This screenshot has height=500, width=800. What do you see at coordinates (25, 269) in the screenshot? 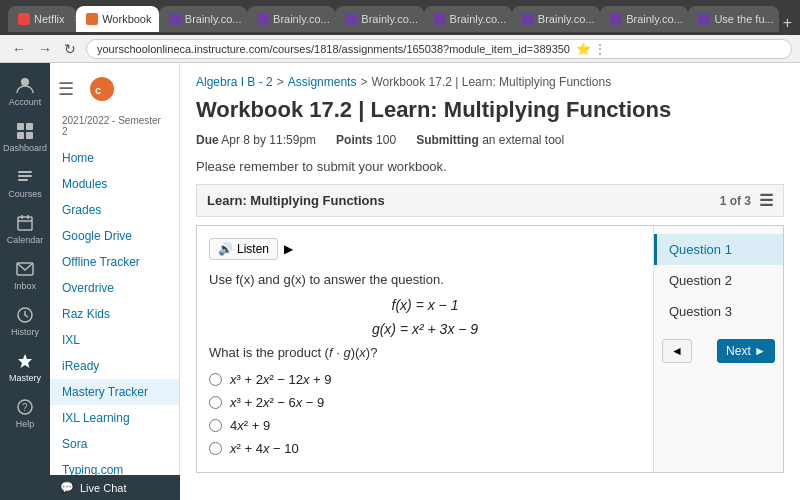
I see `inbox-icon` at bounding box center [25, 269].